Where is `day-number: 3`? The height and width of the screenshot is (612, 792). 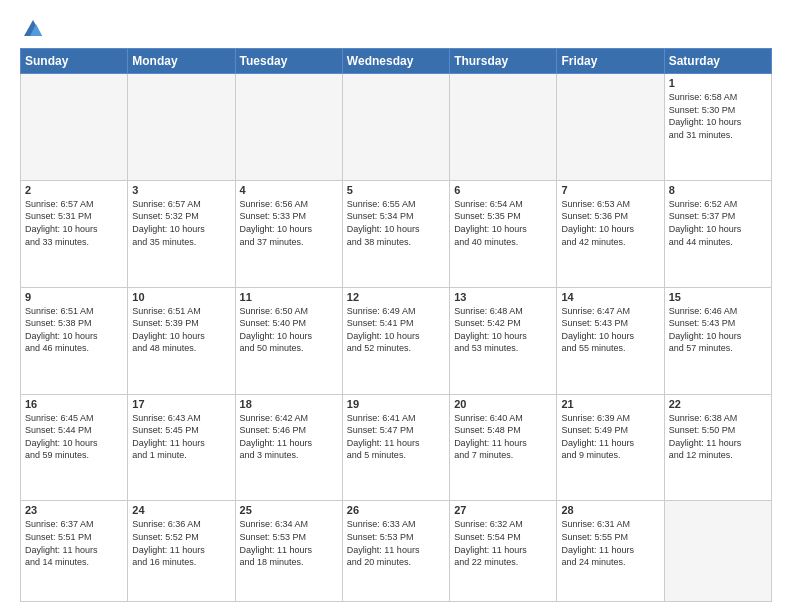 day-number: 3 is located at coordinates (181, 190).